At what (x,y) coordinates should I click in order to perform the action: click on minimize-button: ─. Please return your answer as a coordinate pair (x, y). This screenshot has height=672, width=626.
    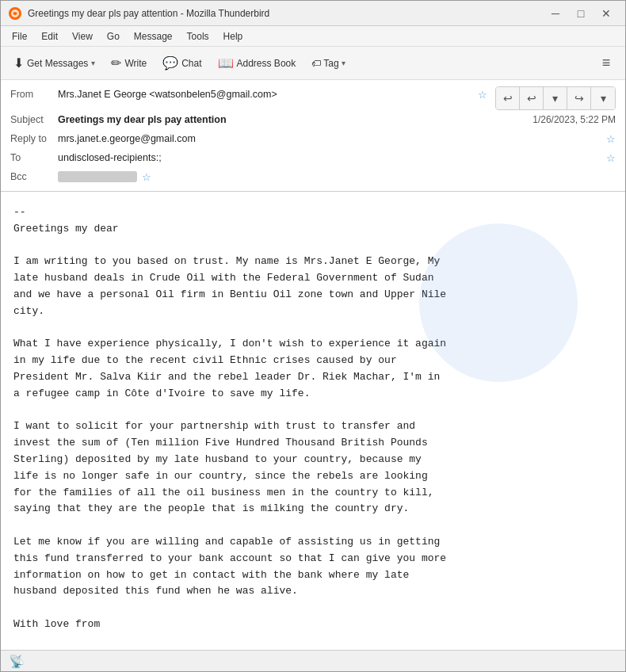
    Looking at the image, I should click on (555, 13).